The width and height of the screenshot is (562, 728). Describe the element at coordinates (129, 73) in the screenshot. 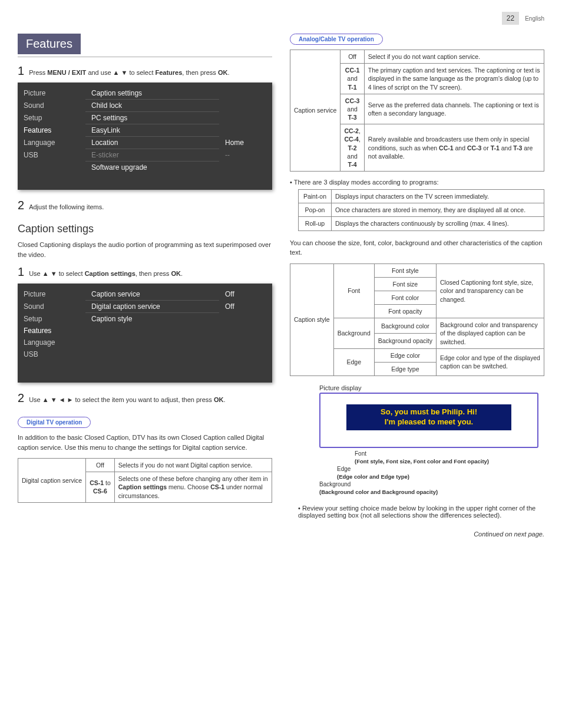

I see `step-text: Press MENU / EXIT and use ▲ ▼ to select …` at that location.